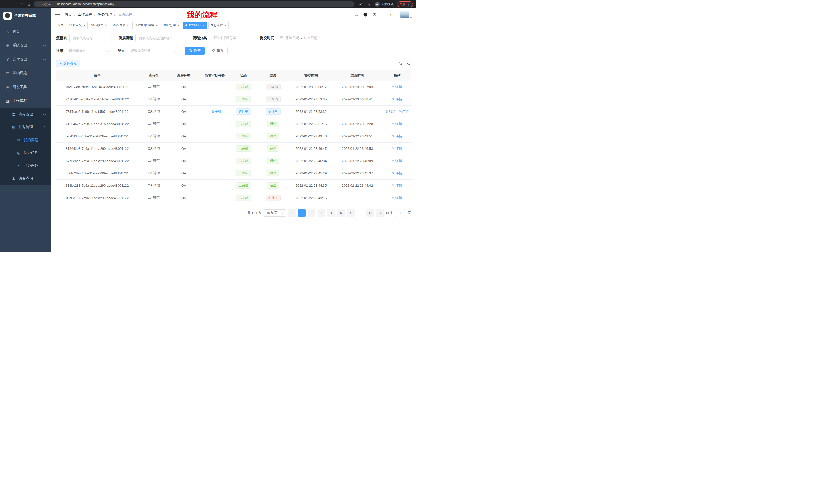  I want to click on url-bar: ⚠ 不安全 dashboard.yudao.iocoder.cn/bpm/tas…, so click(194, 4).